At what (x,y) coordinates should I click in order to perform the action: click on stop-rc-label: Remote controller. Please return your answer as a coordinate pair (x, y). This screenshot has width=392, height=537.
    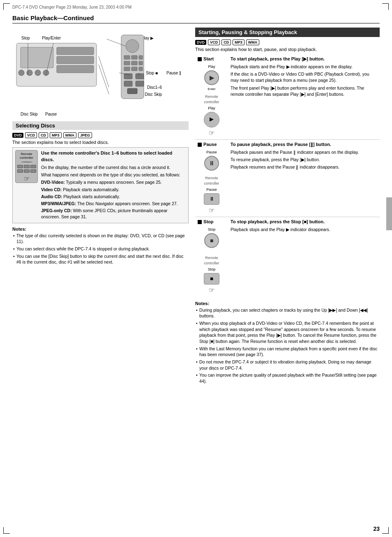
    Looking at the image, I should click on (212, 261).